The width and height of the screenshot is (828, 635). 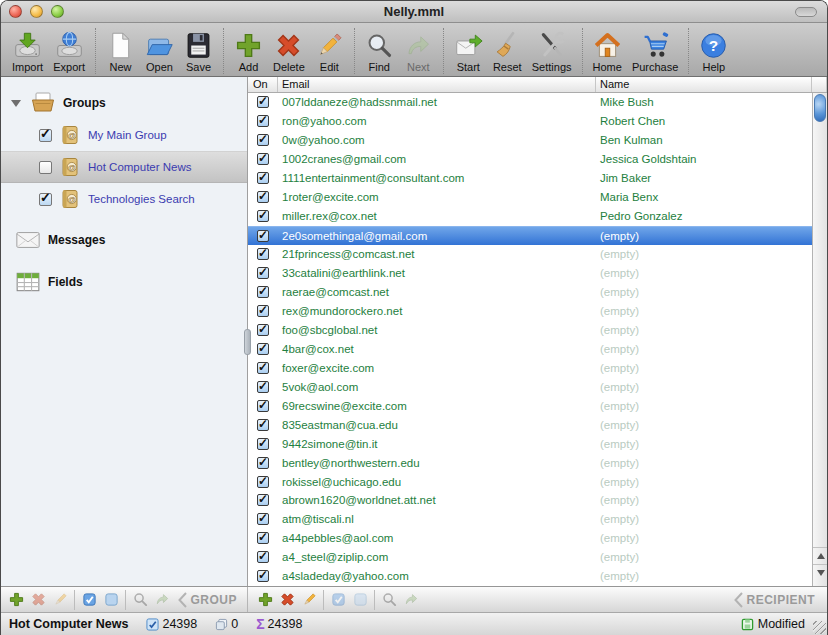 I want to click on table-row: 835eastman@cua.edu (empty), so click(x=530, y=424).